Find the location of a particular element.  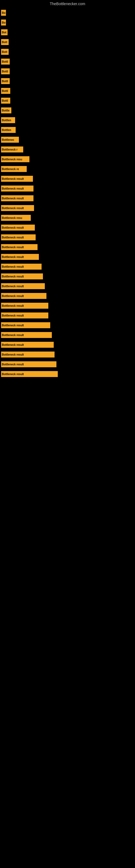

bar-label: Bottle is located at coordinates (6, 111).